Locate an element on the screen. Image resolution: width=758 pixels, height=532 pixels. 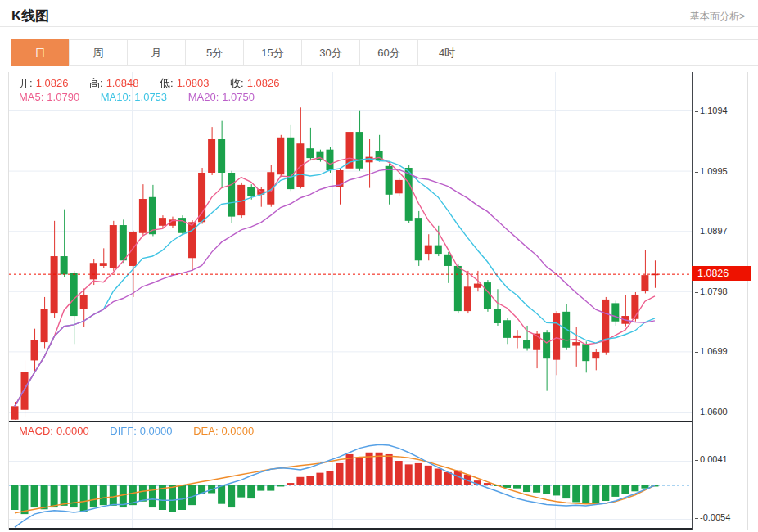
price-axis-line is located at coordinates (693, 301).